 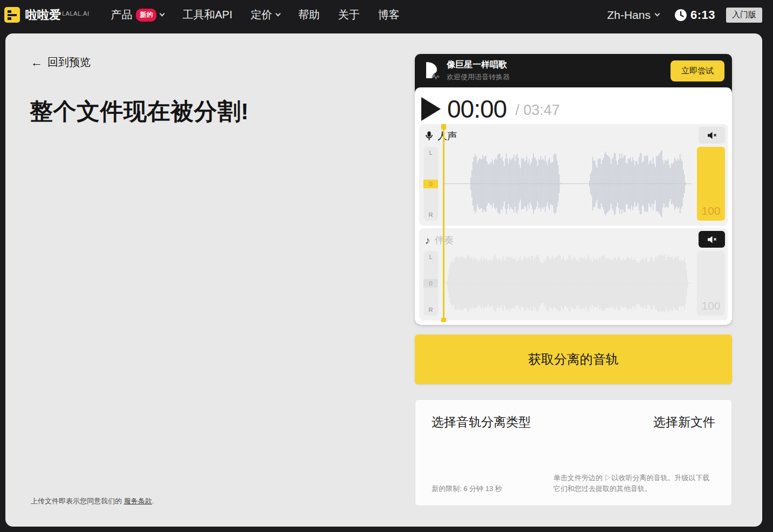 I want to click on microphone-icon, so click(x=429, y=136).